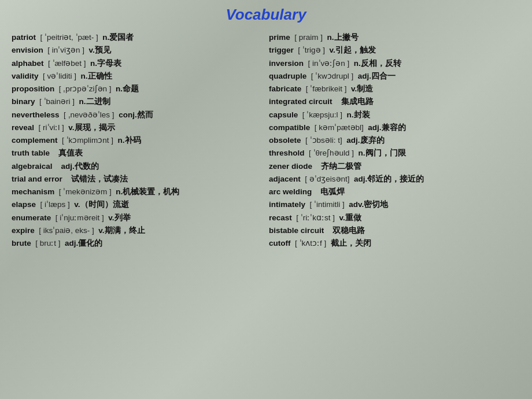  What do you see at coordinates (57, 102) in the screenshot?
I see `phonetic: [ ˈbainəri ]` at bounding box center [57, 102].